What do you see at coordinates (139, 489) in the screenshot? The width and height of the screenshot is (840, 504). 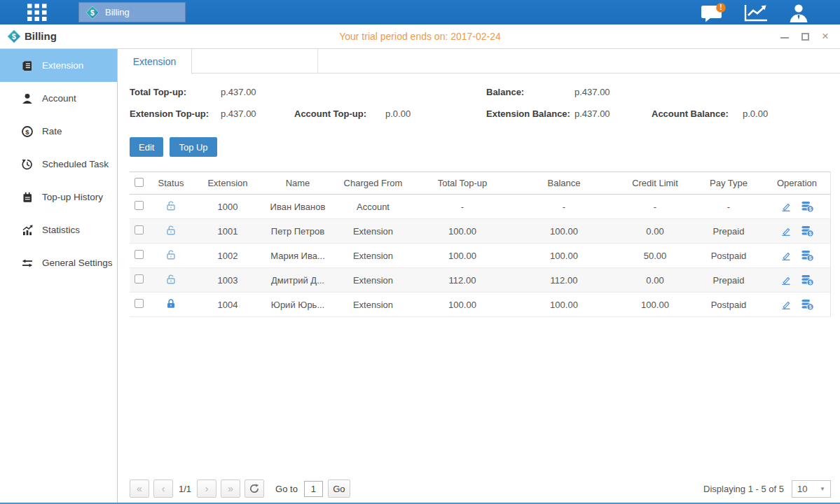 I see `first-page-button: «` at bounding box center [139, 489].